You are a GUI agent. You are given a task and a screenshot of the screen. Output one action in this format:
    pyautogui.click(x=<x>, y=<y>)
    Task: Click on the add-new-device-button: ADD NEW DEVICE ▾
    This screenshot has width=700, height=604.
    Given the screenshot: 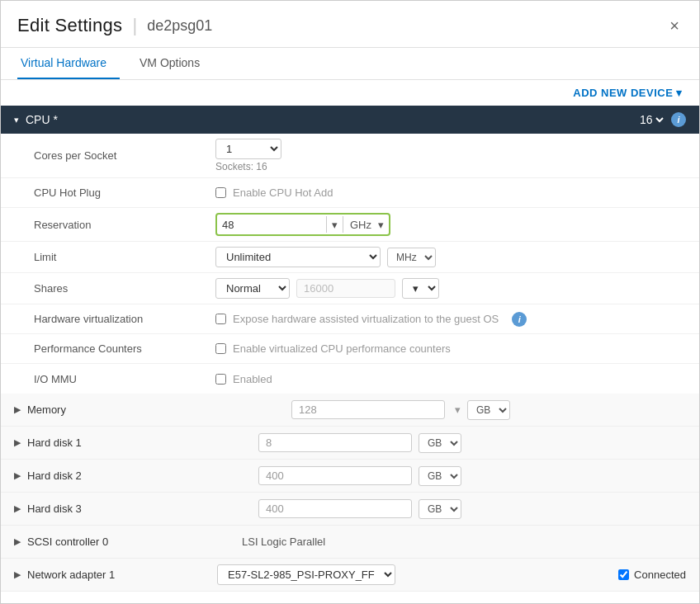 What is the action you would take?
    pyautogui.click(x=627, y=92)
    